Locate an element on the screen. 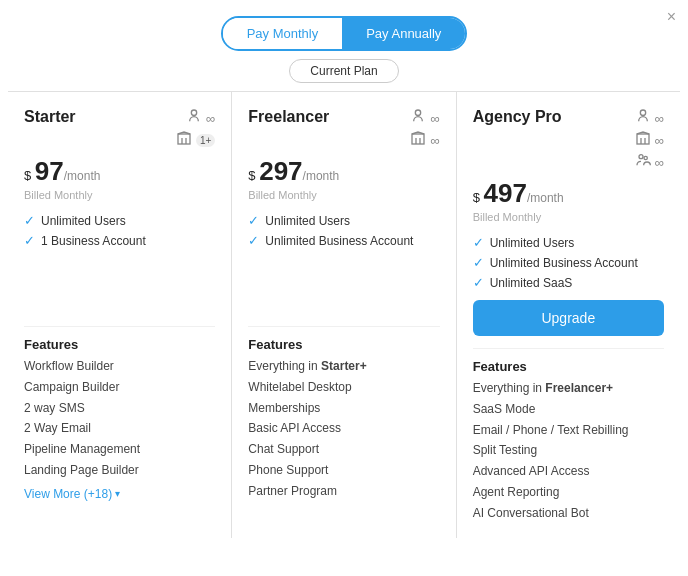 This screenshot has width=688, height=576. view-more-button: View More (+18) ▾ is located at coordinates (72, 494).